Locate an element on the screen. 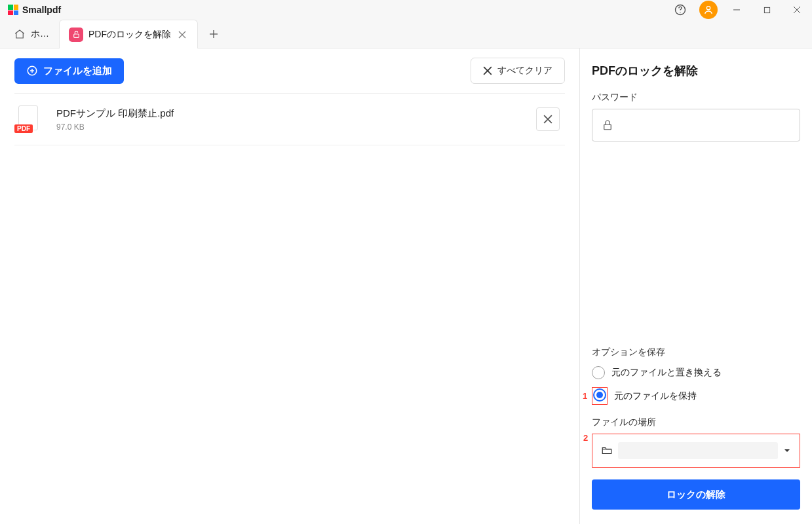 This screenshot has height=524, width=812. unlock-button: ロックの解除 is located at coordinates (696, 495).